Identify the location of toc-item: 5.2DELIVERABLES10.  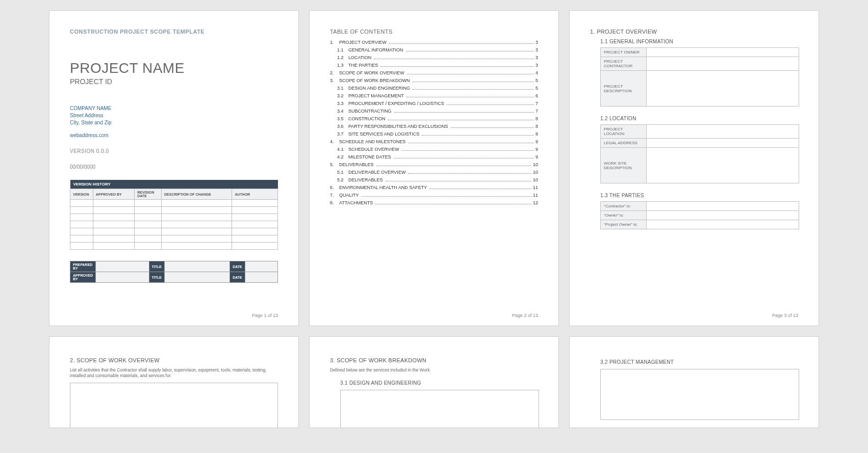
(434, 180).